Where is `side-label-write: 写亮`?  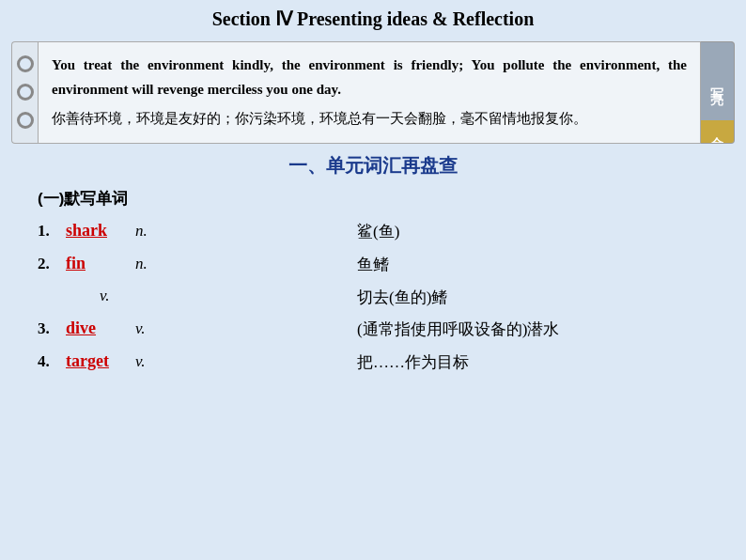 side-label-write: 写亮 is located at coordinates (718, 81).